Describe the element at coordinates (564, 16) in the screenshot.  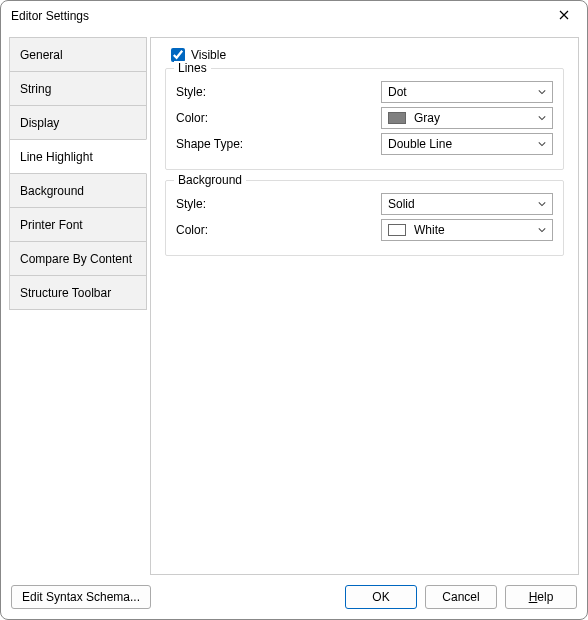
I see `close-button` at that location.